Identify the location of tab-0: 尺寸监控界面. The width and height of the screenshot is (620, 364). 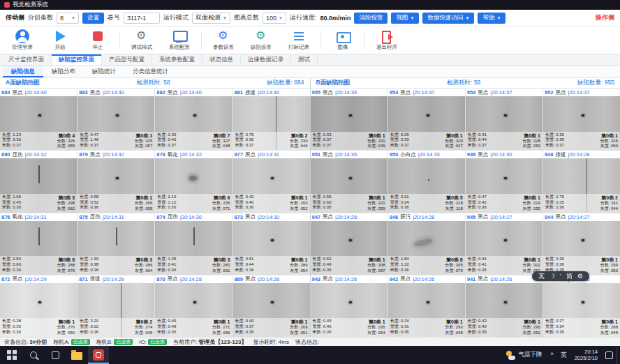
(27, 60).